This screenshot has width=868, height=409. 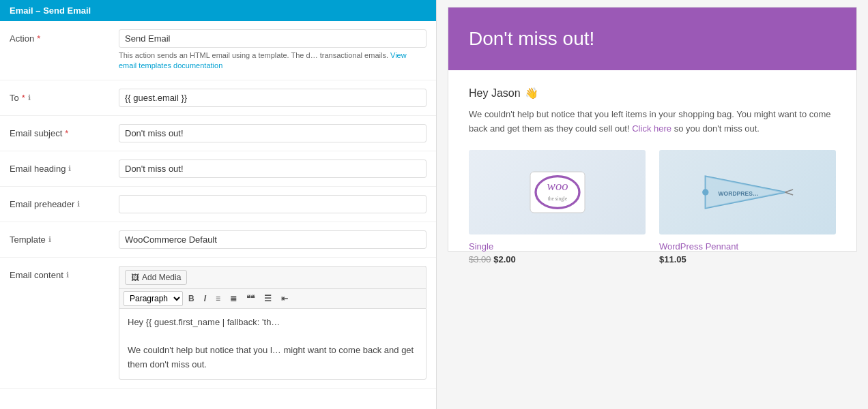 What do you see at coordinates (748, 192) in the screenshot?
I see `product-item-2: WORDPRES… WordPress Pennant $11.05` at bounding box center [748, 192].